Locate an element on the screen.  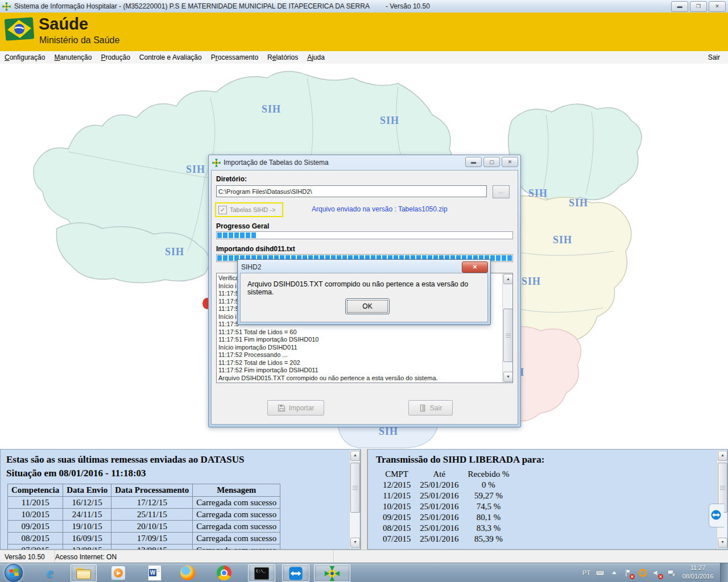
sound-muted-icon: ✕ is located at coordinates (657, 573).